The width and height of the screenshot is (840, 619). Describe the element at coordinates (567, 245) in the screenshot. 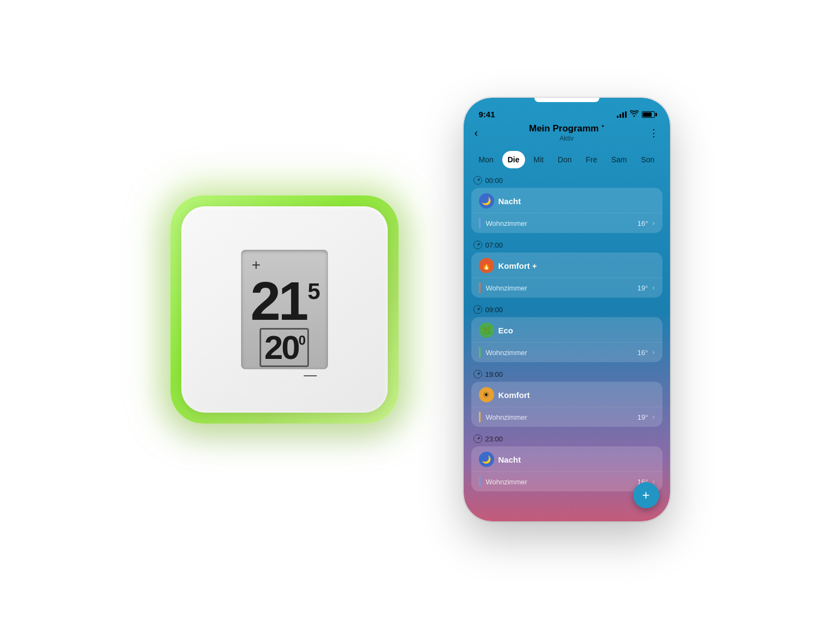

I see `schedule-time-0700: 07:00` at that location.